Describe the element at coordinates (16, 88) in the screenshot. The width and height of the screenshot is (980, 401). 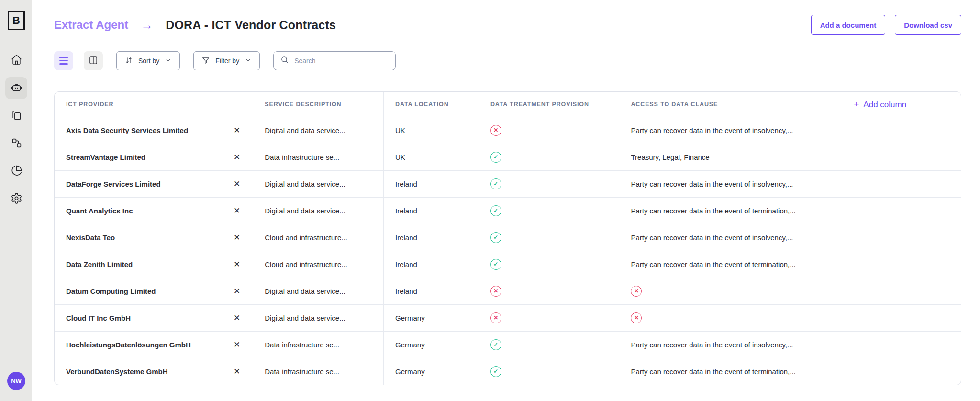
I see `sidebar-item-agents` at that location.